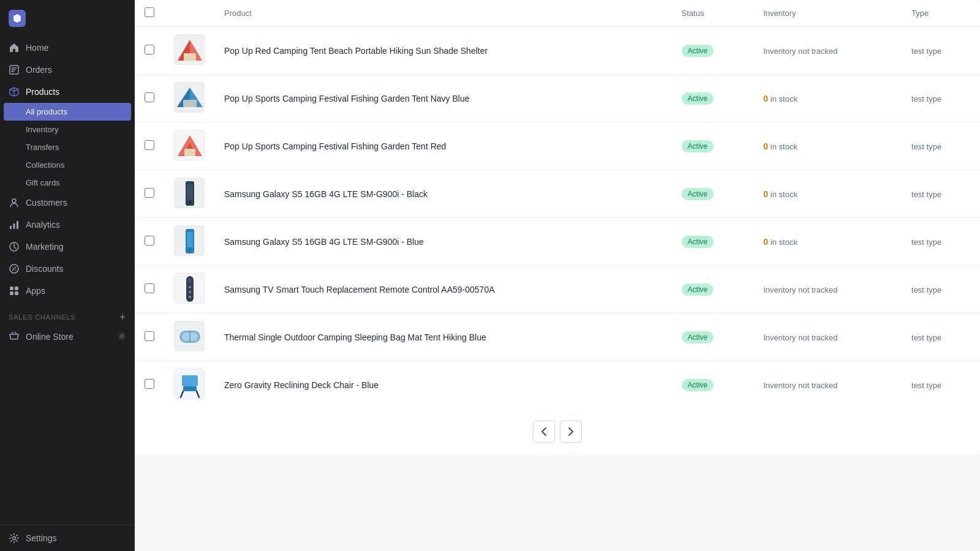  I want to click on header-status: Status, so click(713, 13).